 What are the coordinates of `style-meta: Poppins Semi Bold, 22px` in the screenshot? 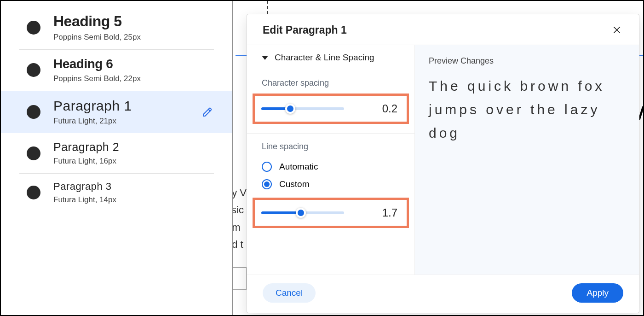 It's located at (133, 79).